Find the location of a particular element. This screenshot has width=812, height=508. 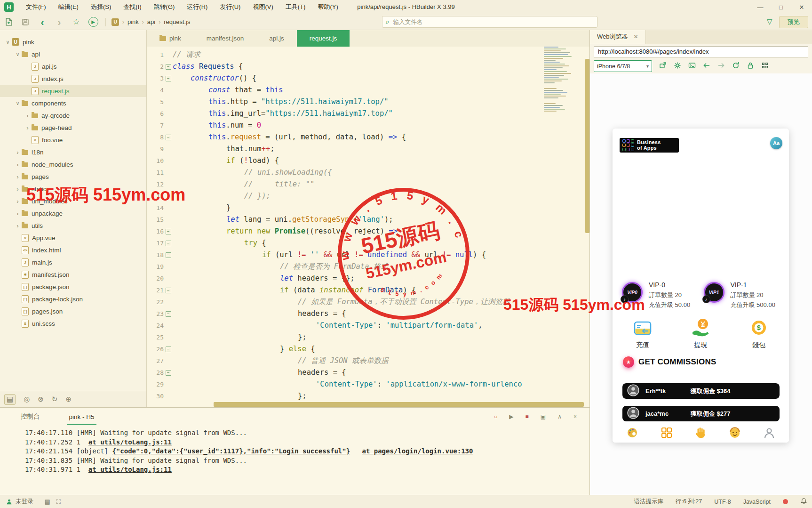

tree-item-ay-qrcode: ›ay-qrcode is located at coordinates (73, 115).